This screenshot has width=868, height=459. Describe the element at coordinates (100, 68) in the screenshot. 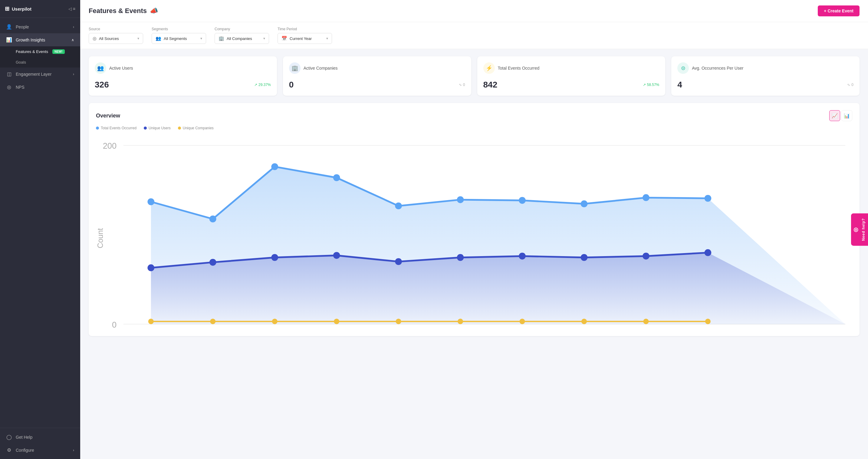

I see `active-users-icon: 👥` at that location.